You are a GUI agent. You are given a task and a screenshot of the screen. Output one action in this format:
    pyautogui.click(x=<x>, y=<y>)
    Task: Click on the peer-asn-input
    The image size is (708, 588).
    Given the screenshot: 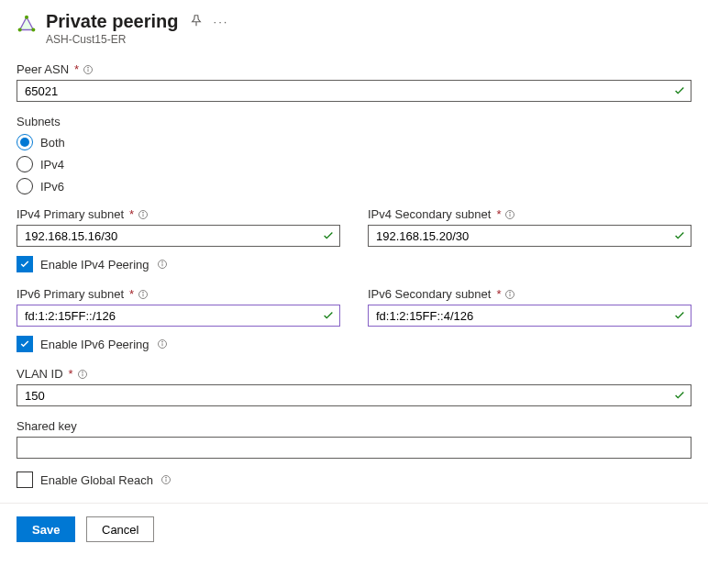 What is the action you would take?
    pyautogui.click(x=354, y=91)
    